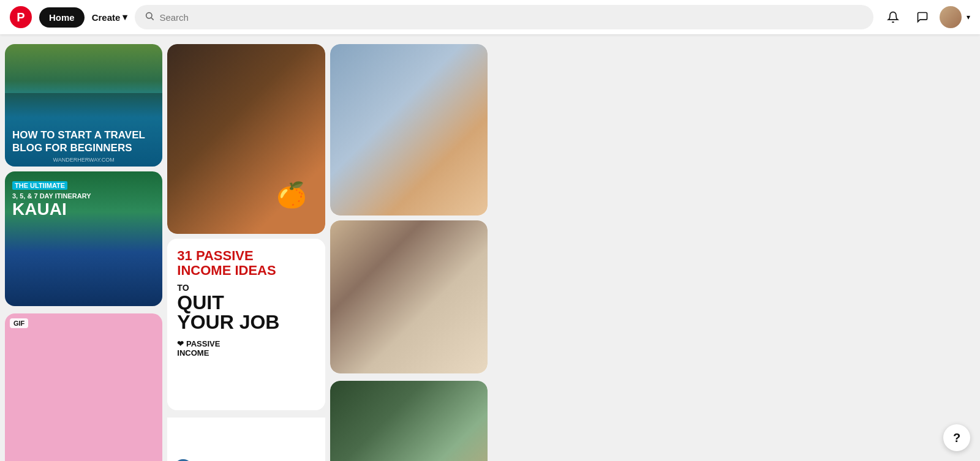 The image size is (980, 461). Describe the element at coordinates (951, 17) in the screenshot. I see `avatar` at that location.